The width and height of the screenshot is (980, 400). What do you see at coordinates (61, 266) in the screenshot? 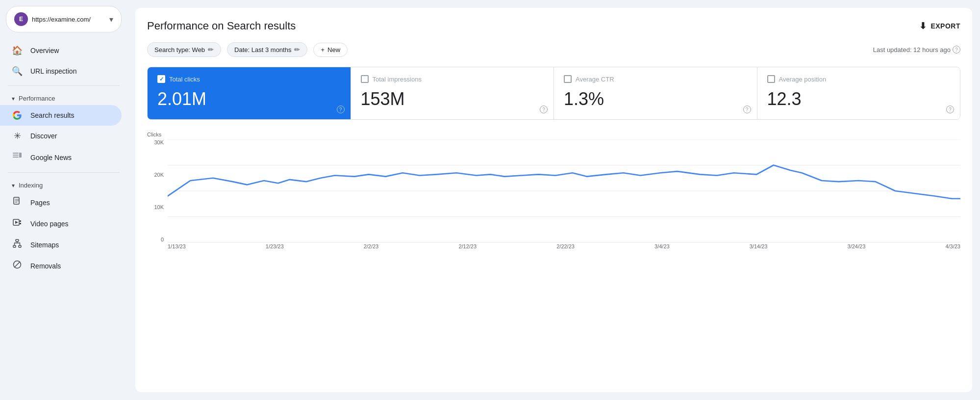
I see `sidebar-item-removals: Removals` at bounding box center [61, 266].